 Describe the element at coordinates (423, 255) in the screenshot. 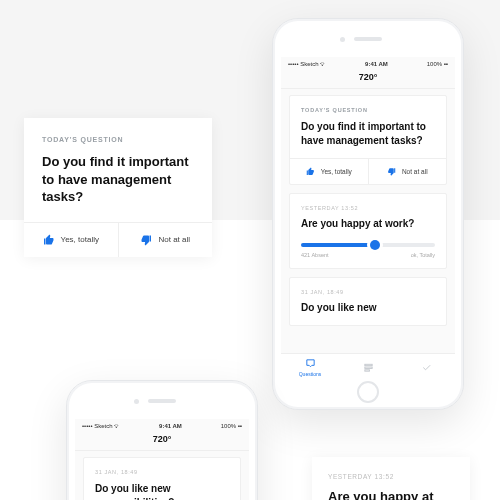

I see `slider-max-label: ok, Totally` at that location.